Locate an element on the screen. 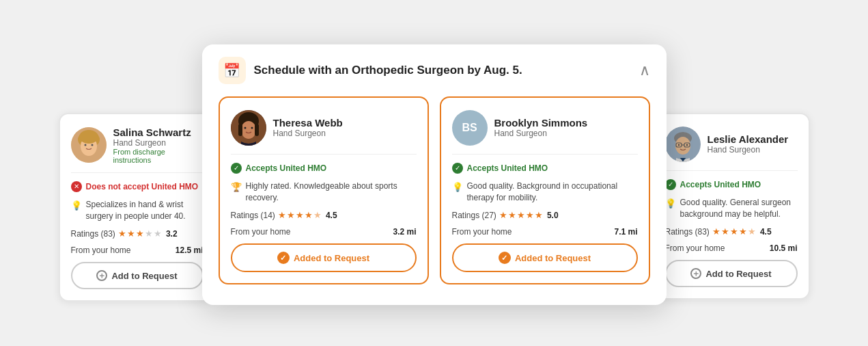 The height and width of the screenshot is (346, 868). theresa-score: 4.5 is located at coordinates (332, 215).